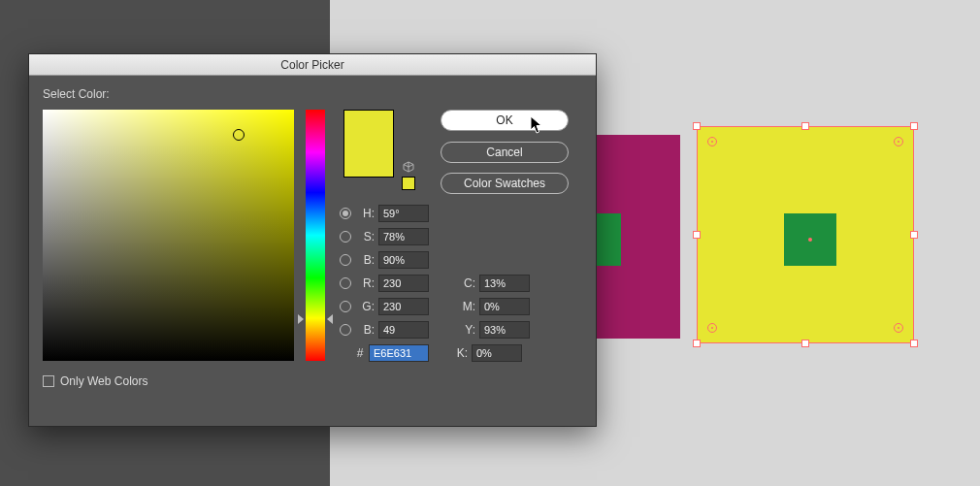 This screenshot has height=486, width=980. I want to click on handle-n, so click(805, 126).